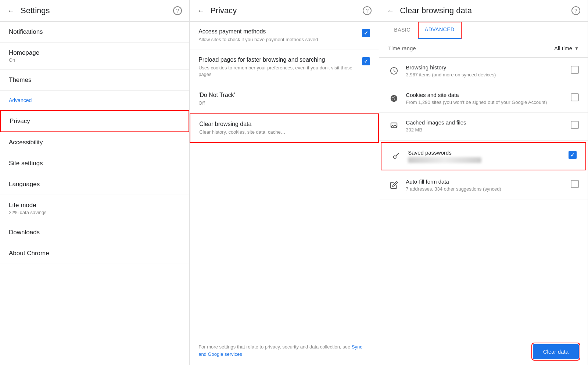 This screenshot has height=365, width=588. What do you see at coordinates (95, 80) in the screenshot?
I see `sidebar-item-themes: Themes` at bounding box center [95, 80].